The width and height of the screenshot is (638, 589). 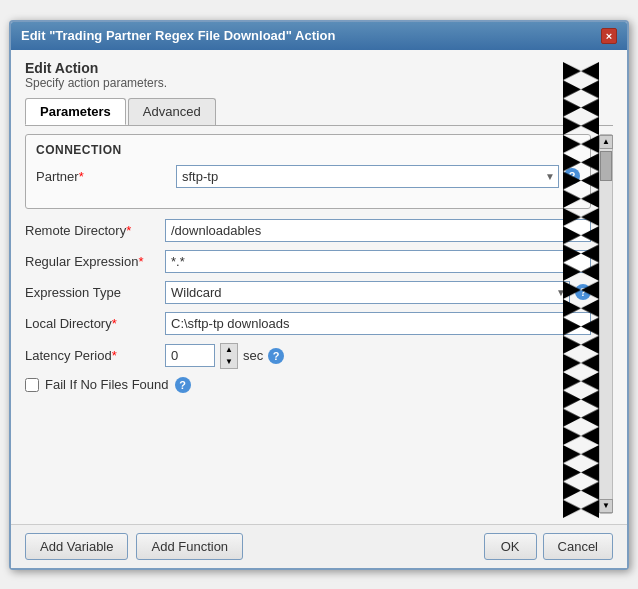 I want to click on scrollbar-down-button: ▼, so click(x=606, y=506).